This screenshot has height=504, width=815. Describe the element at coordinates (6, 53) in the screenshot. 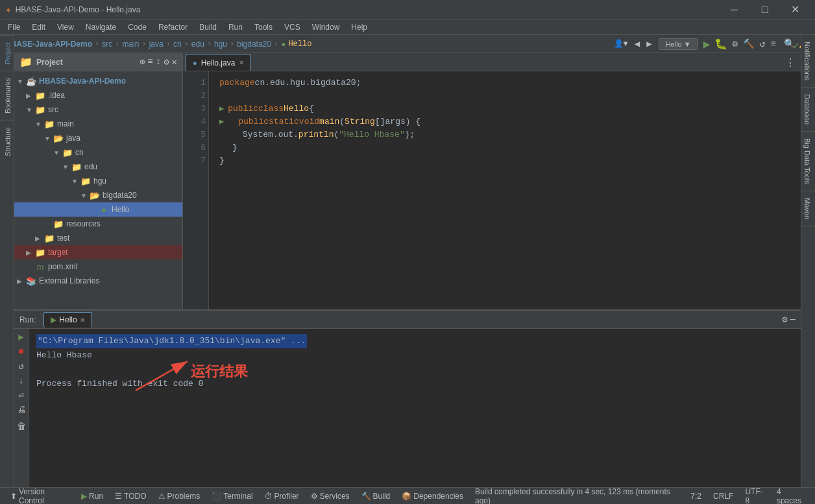

I see `left-vtab-project: Project` at that location.